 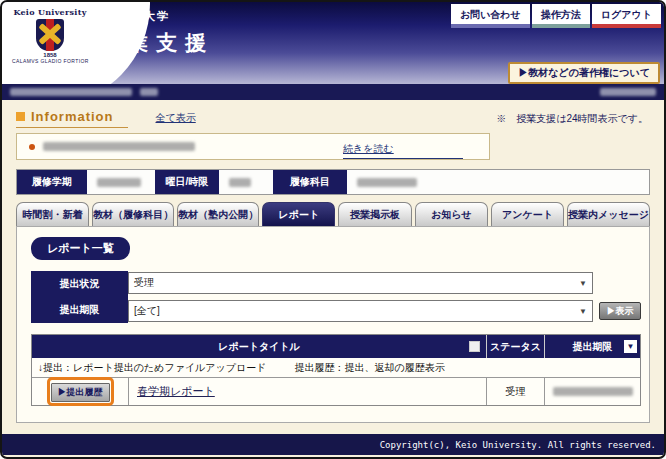 What do you see at coordinates (336, 346) in the screenshot?
I see `report-table-header: レポートタイトル ステータス 提出期限 ▼` at bounding box center [336, 346].